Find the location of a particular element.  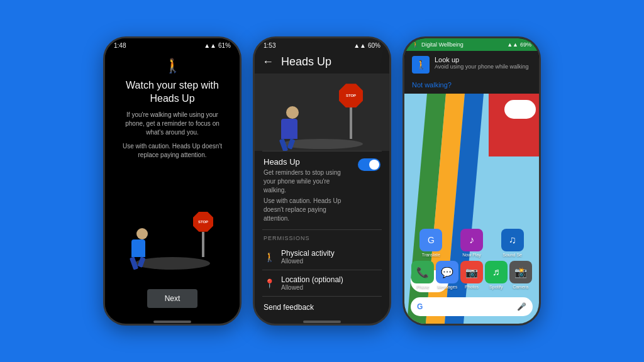

signal-icon-2: ▲▲ is located at coordinates (360, 45).